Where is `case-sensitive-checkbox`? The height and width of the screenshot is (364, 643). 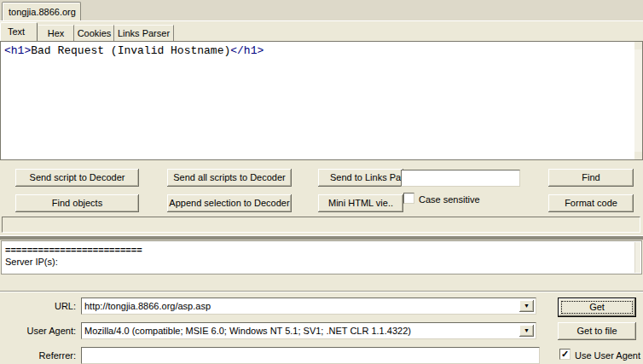 case-sensitive-checkbox is located at coordinates (409, 198).